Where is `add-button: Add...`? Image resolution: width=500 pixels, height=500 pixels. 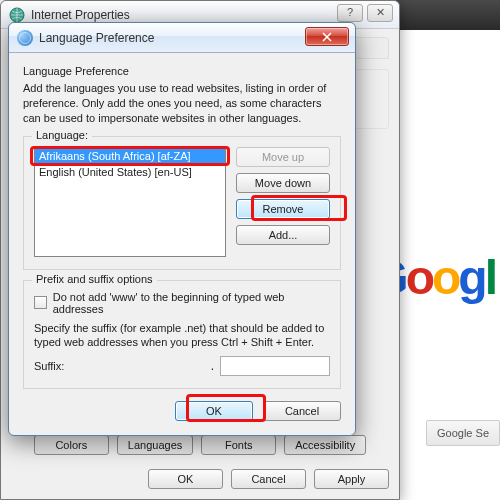 add-button: Add... is located at coordinates (283, 235).